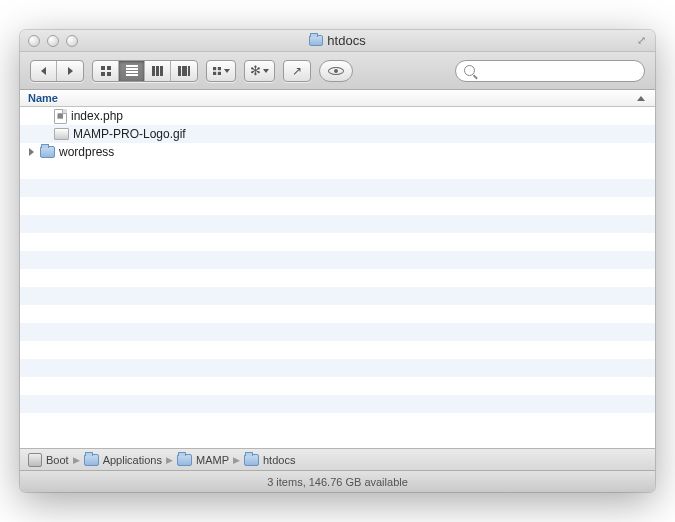 This screenshot has width=675, height=522. I want to click on file-name: MAMP-PRO-Logo.gif, so click(130, 134).